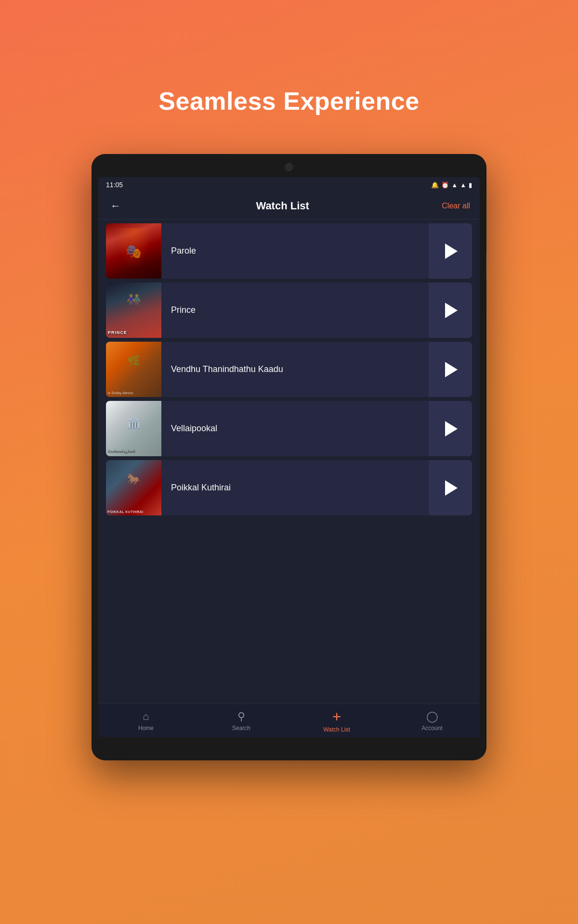 The image size is (578, 924). What do you see at coordinates (134, 488) in the screenshot?
I see `poikkal-poster: 🐎 POIKKAL KUTHIRAI` at bounding box center [134, 488].